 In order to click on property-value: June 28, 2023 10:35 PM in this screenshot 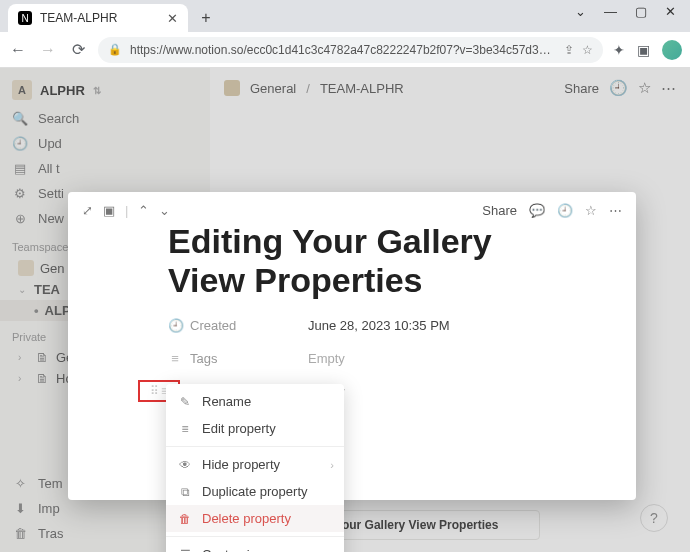, I will do `click(379, 326)`.